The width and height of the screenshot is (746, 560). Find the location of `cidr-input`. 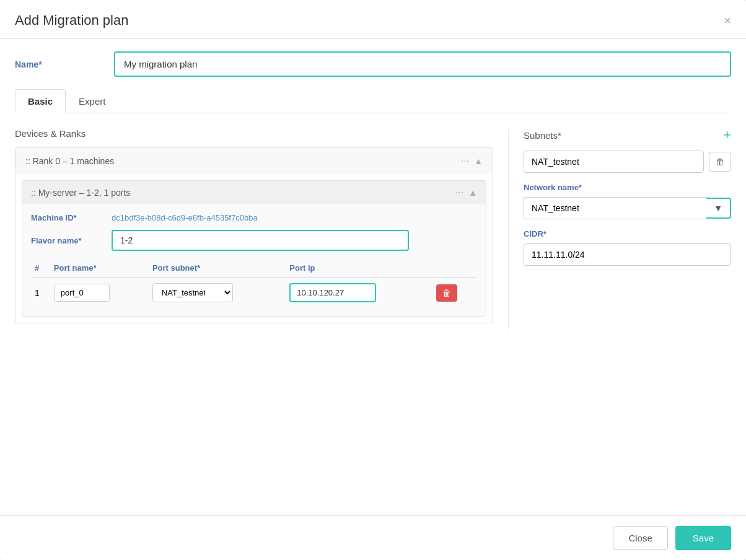

cidr-input is located at coordinates (627, 255).